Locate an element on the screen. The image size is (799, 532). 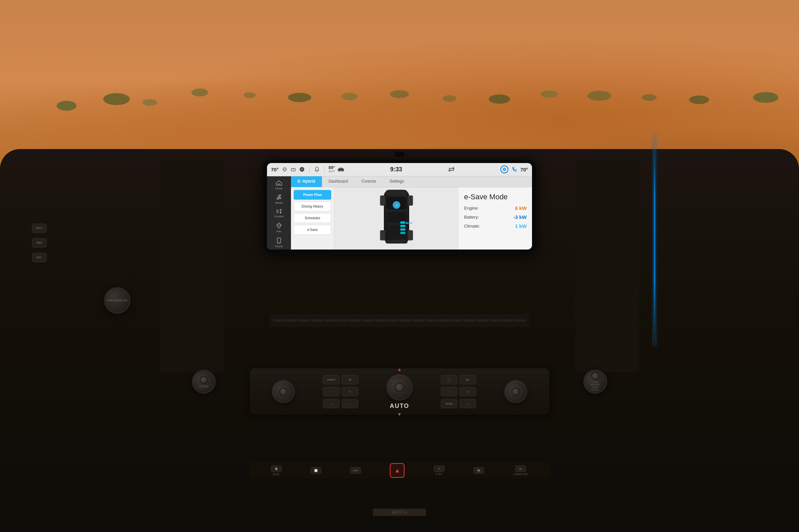
set-plus-button: SET+ is located at coordinates (39, 228).